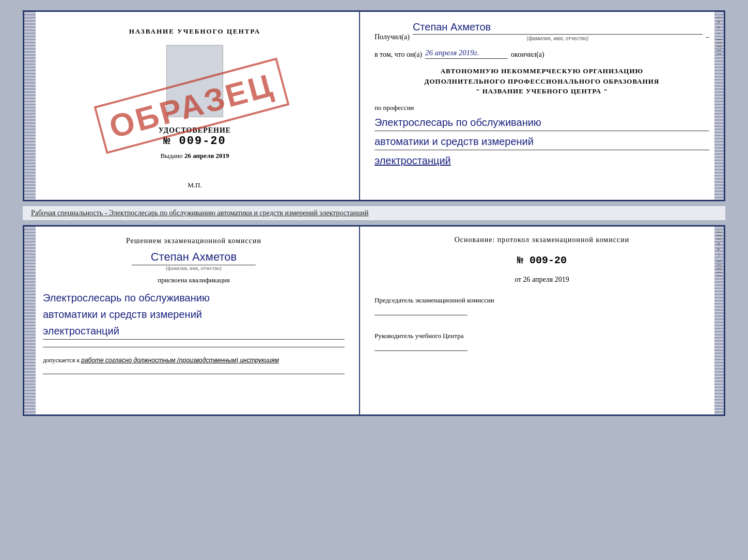 This screenshot has height=560, width=748. I want to click on cert-bottom-spine-right: и а ←, so click(719, 321).